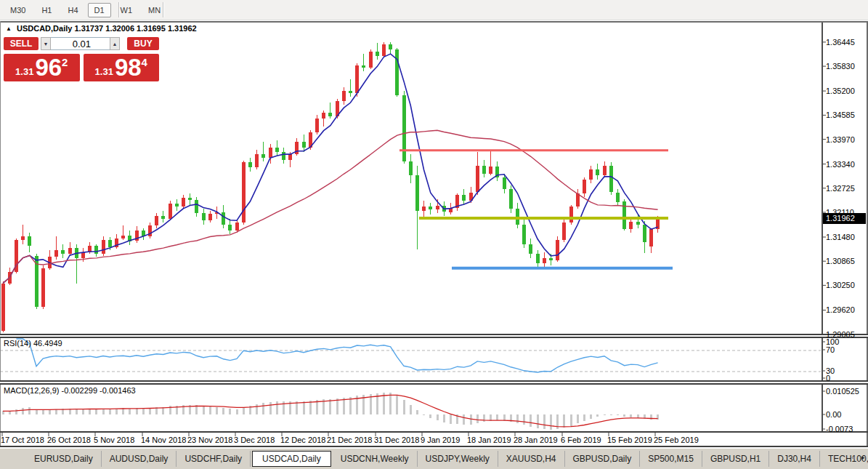 The image size is (868, 469). I want to click on date-tick-label: 31 Dec 2018, so click(397, 440).